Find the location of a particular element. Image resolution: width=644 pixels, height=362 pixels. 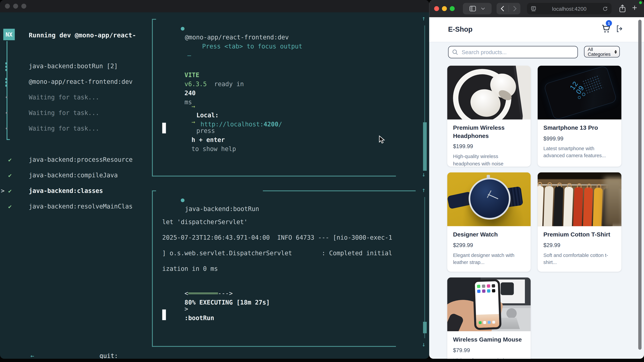

shop-brand: E-Shop is located at coordinates (460, 29).